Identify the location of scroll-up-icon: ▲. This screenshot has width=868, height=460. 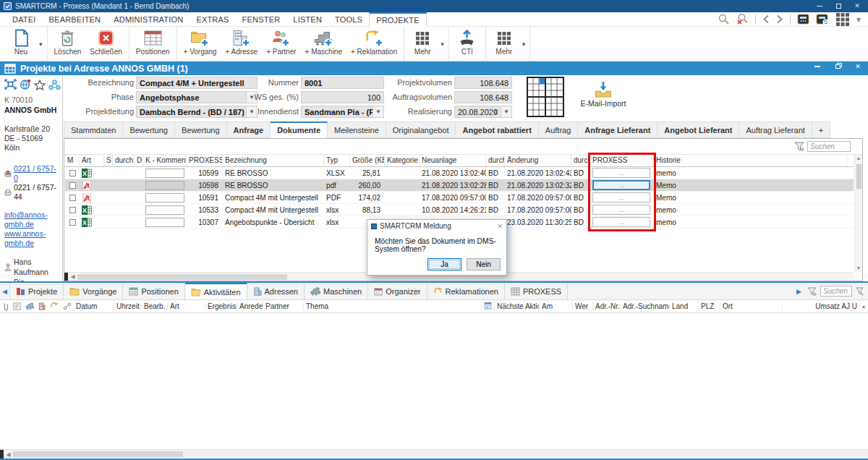
(864, 307).